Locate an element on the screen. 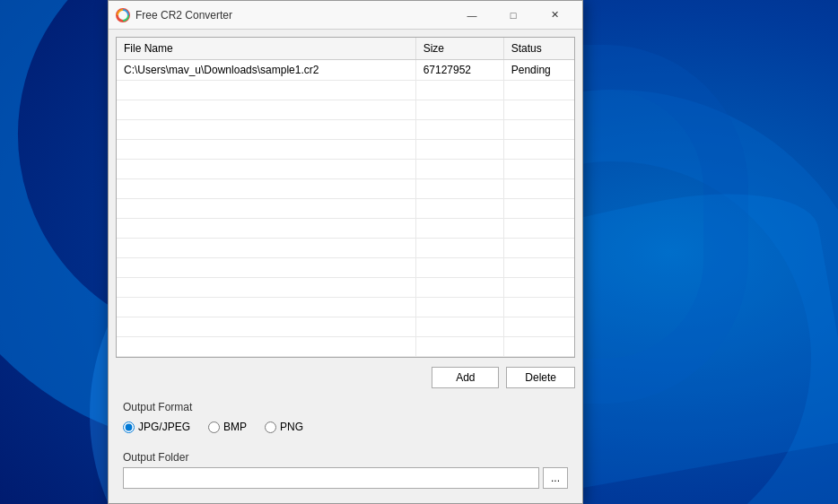 The image size is (838, 504). radio-jpg-input is located at coordinates (129, 427).